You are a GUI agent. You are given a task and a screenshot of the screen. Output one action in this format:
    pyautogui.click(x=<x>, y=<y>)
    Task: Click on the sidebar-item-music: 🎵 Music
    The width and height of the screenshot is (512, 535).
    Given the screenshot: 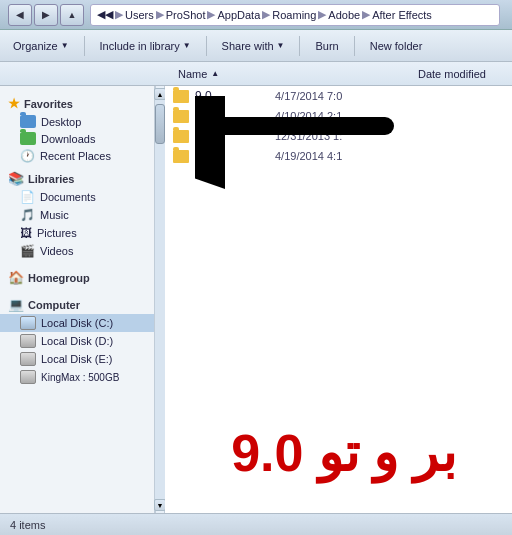 What is the action you would take?
    pyautogui.click(x=77, y=215)
    